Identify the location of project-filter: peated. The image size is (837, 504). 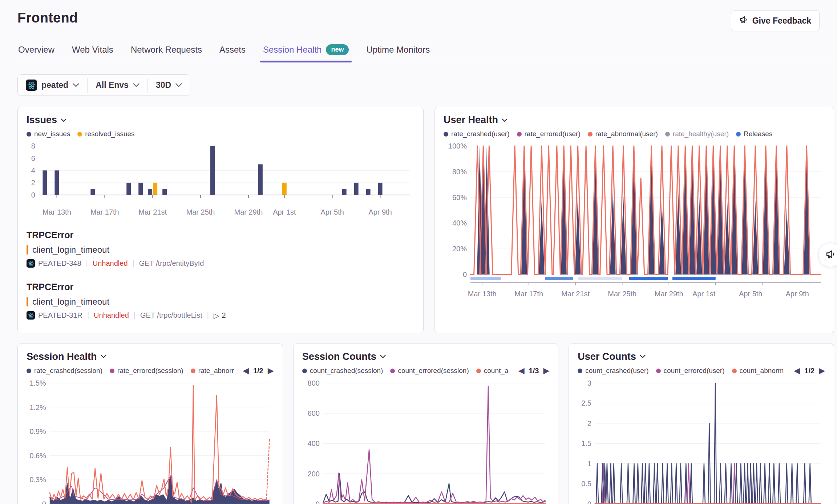
(52, 85).